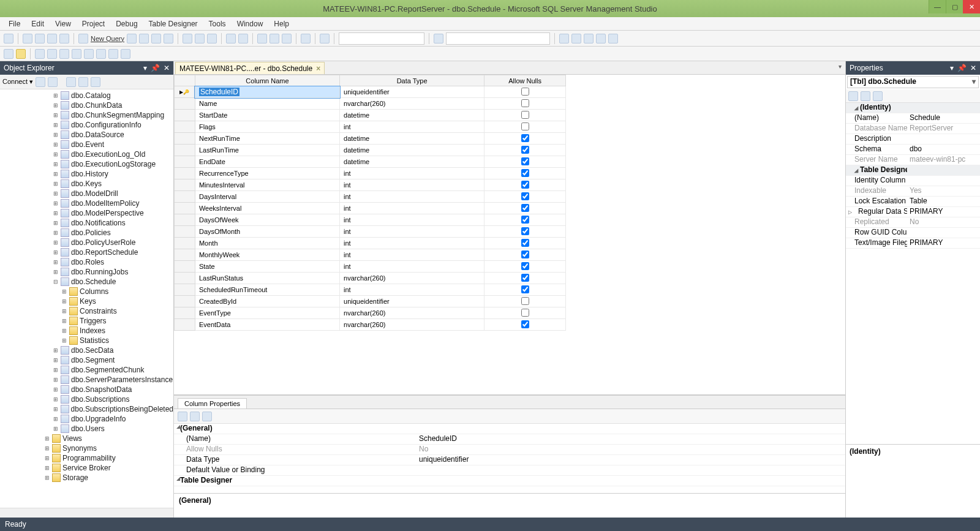 Image resolution: width=980 pixels, height=531 pixels. Describe the element at coordinates (87, 223) in the screenshot. I see `table-node: ⊞dbo.Notifications` at that location.